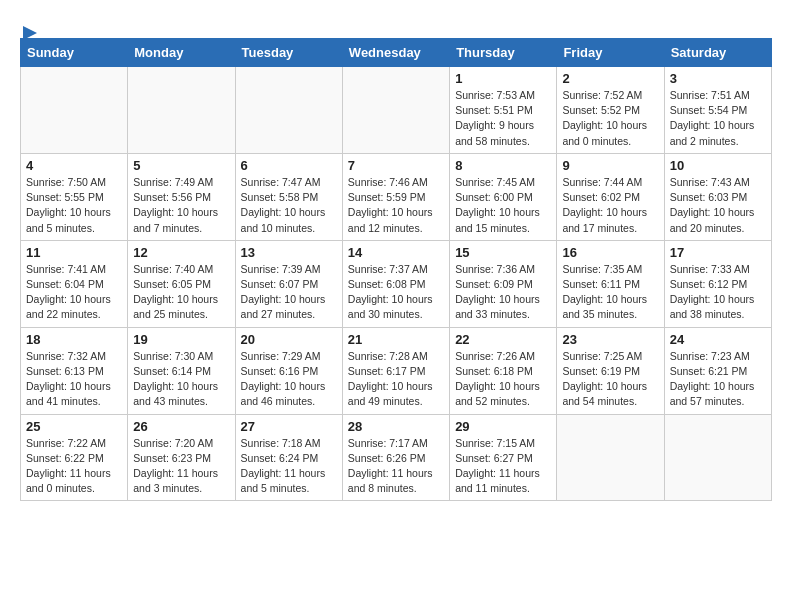 This screenshot has width=792, height=612. Describe the element at coordinates (74, 380) in the screenshot. I see `day-info: Sunrise: 7:32 AMSunset: 6:13 PMDaylight:…` at that location.